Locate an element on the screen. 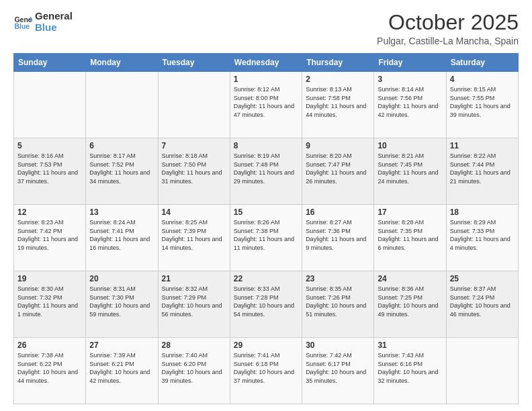  day-info: Sunrise: 7:40 AM Sunset: 6:20 PM Dayligh… is located at coordinates (194, 368).